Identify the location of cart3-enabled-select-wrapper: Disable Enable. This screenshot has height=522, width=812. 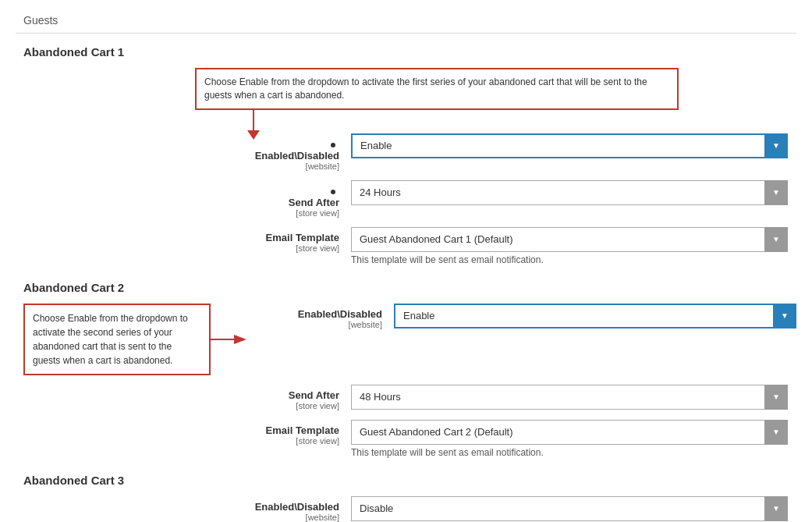
(569, 509).